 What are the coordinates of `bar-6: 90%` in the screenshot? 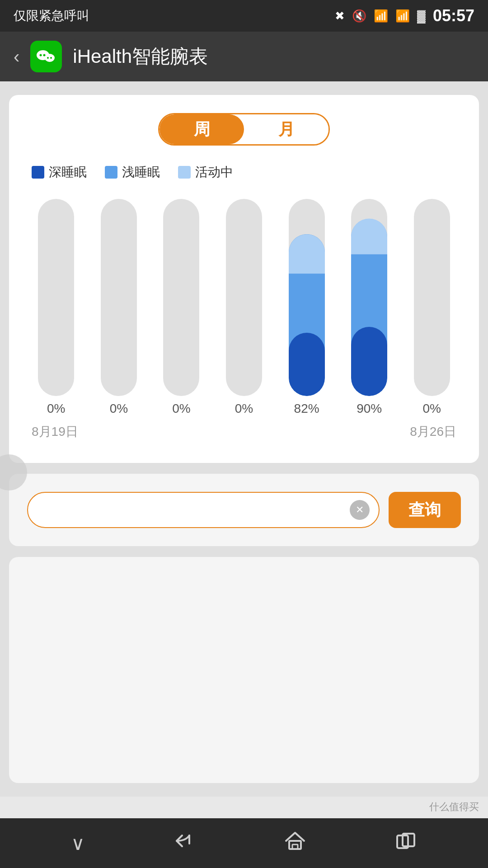 It's located at (370, 307).